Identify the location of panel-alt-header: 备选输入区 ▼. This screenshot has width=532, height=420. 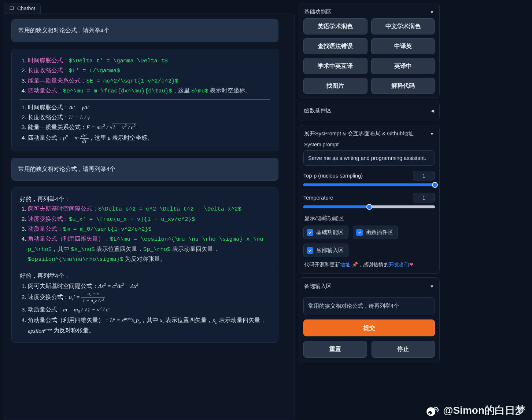
(369, 287).